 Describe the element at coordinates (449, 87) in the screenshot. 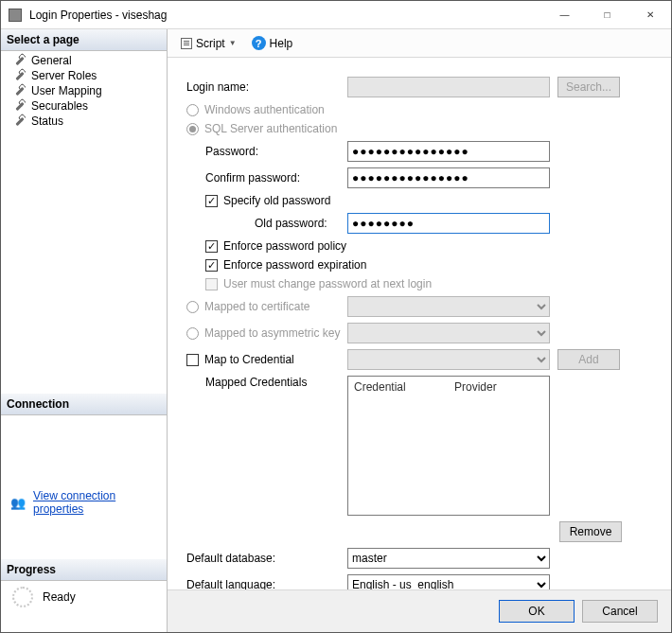

I see `login-name-input` at that location.